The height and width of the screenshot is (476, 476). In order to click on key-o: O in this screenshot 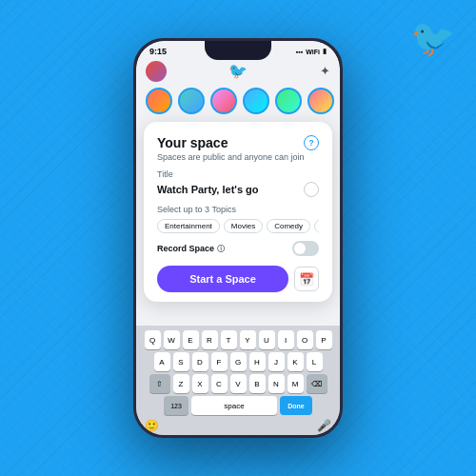, I will do `click(305, 340)`.